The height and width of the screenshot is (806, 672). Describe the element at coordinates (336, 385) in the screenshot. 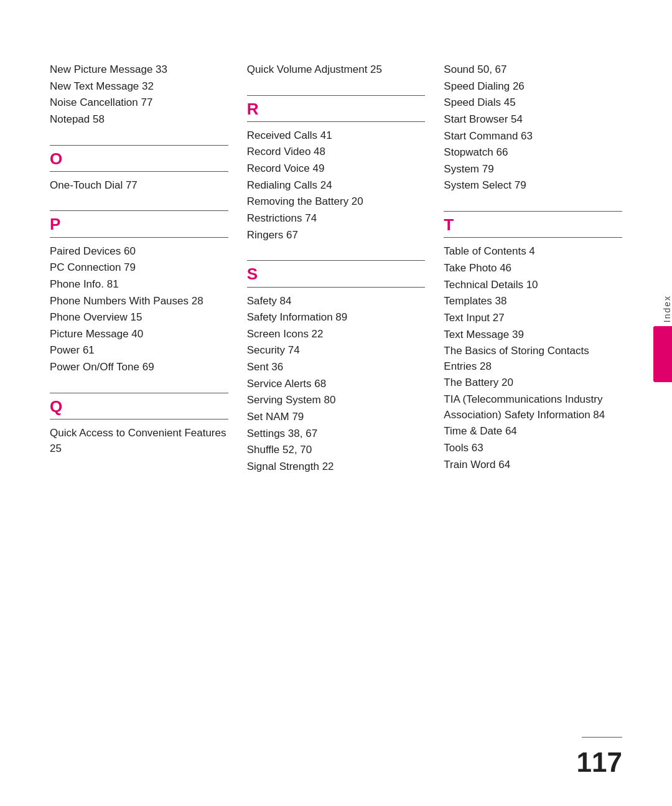

I see `entry: Service Alerts 68` at that location.